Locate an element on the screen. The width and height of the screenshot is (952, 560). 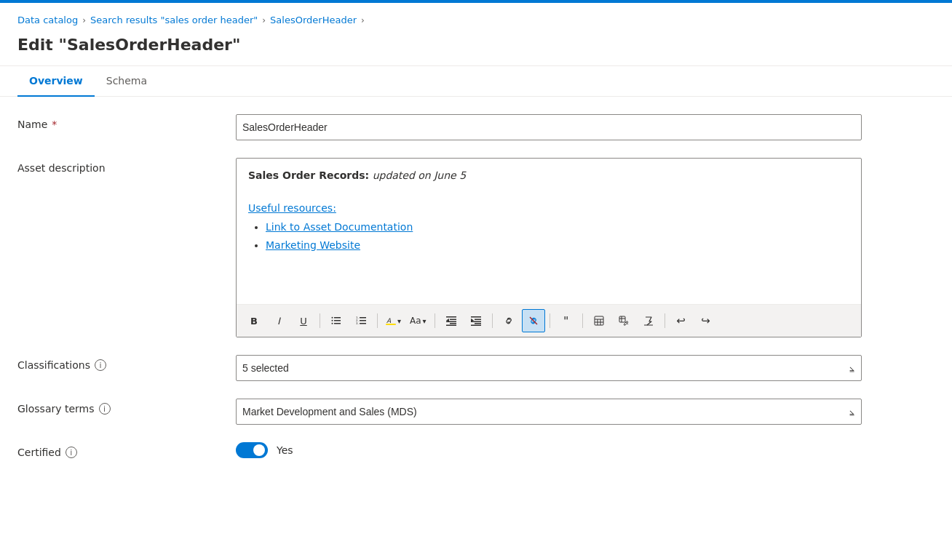
toolbar-indent-btn is located at coordinates (476, 321).